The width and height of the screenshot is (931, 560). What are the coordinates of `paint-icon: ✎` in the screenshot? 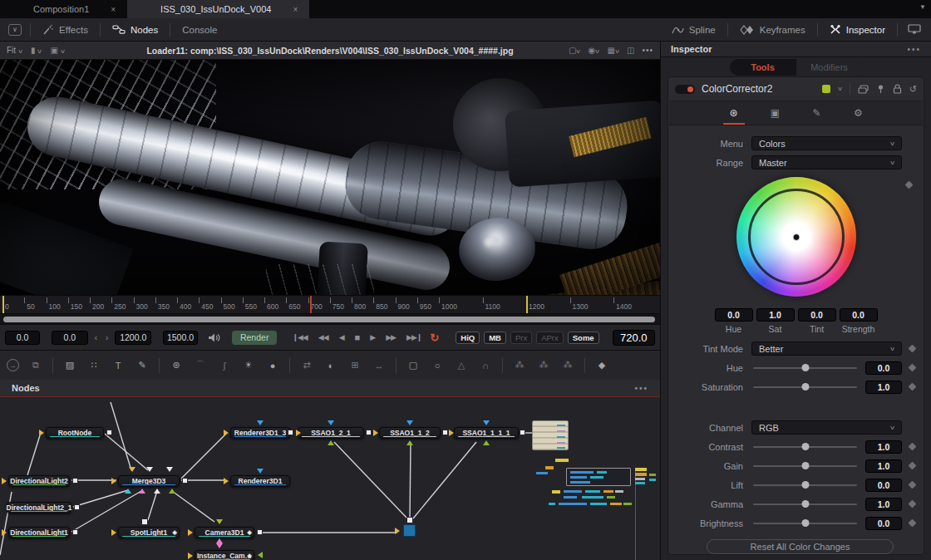 It's located at (142, 366).